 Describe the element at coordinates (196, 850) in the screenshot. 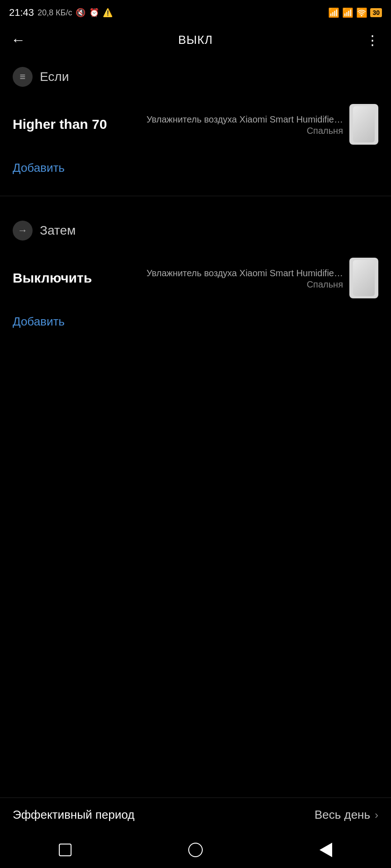

I see `nav-home-button` at that location.